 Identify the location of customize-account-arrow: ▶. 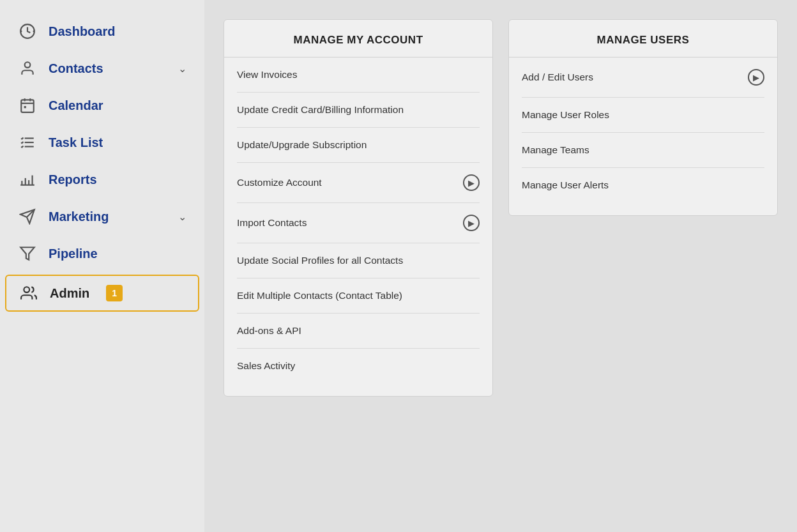
(471, 183).